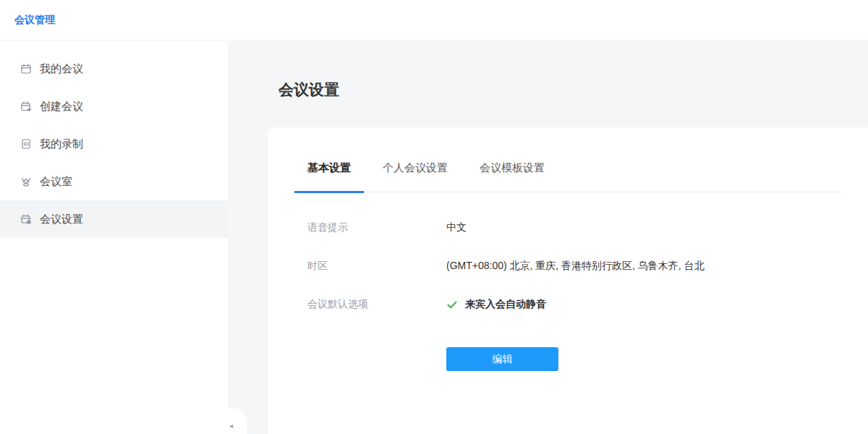  What do you see at coordinates (496, 305) in the screenshot?
I see `form-value: 来宾入会自动静音` at bounding box center [496, 305].